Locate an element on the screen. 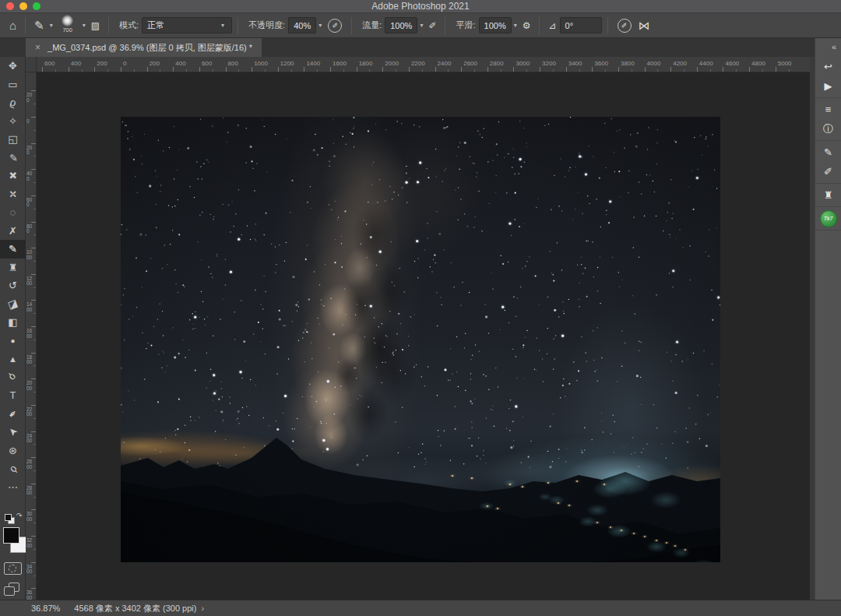  blur-tool: ● is located at coordinates (12, 341).